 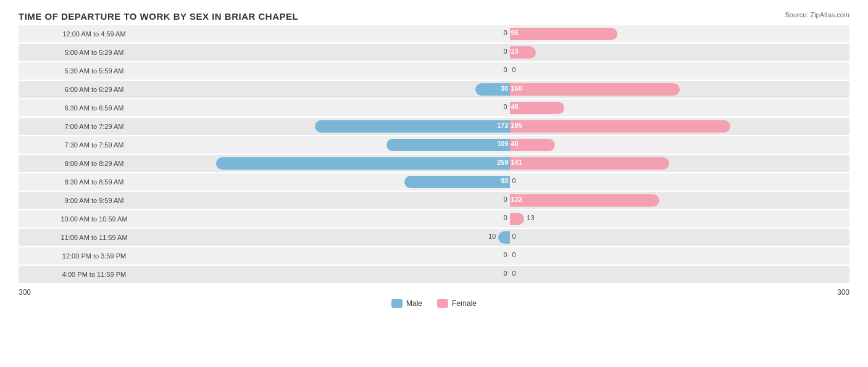 What do you see at coordinates (94, 145) in the screenshot?
I see `row-label: 7:30 AM to 7:59 AM` at bounding box center [94, 145].